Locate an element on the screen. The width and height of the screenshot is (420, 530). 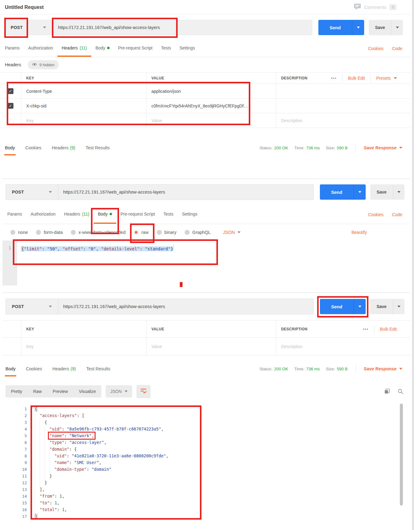
header-key-cell: Content-Type is located at coordinates (84, 91).